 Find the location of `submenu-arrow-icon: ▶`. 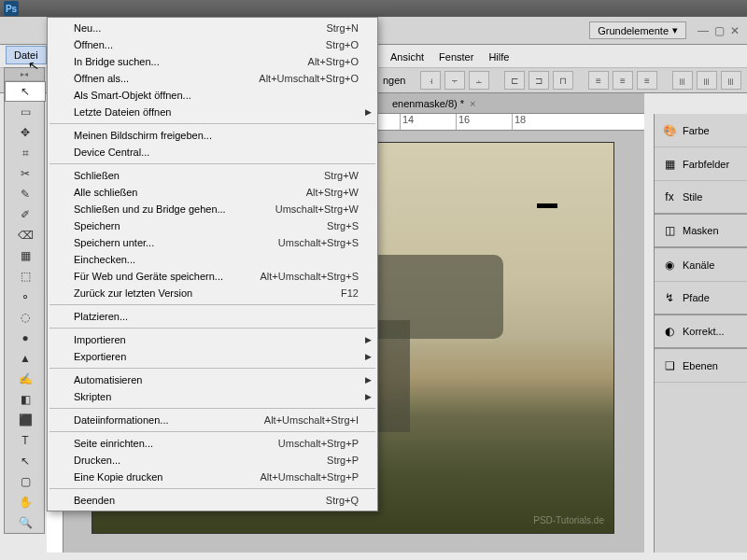

submenu-arrow-icon: ▶ is located at coordinates (368, 397).